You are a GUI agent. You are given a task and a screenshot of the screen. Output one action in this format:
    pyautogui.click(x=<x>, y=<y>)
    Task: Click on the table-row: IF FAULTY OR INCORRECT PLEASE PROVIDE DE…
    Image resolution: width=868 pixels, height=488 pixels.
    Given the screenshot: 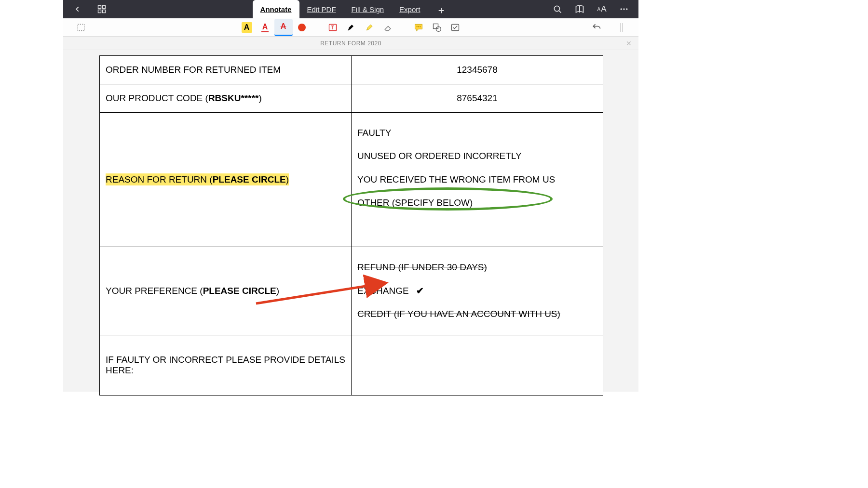 What is the action you would take?
    pyautogui.click(x=352, y=365)
    